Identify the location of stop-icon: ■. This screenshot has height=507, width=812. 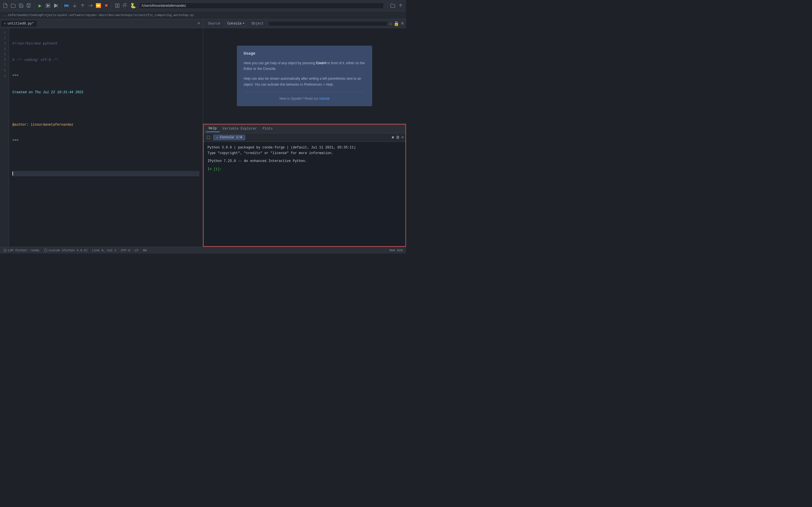
(106, 6).